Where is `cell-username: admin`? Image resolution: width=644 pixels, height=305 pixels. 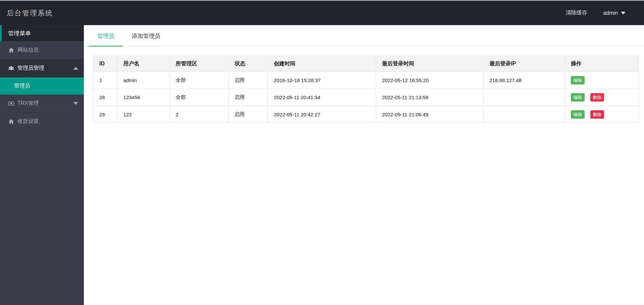
cell-username: admin is located at coordinates (143, 80).